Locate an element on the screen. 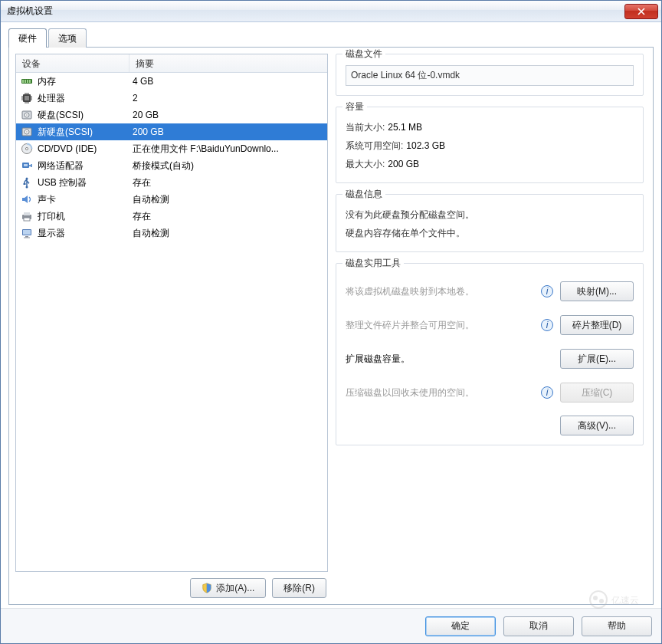 Image resolution: width=662 pixels, height=644 pixels. hardware-device-label: USB 控制器 is located at coordinates (62, 182).